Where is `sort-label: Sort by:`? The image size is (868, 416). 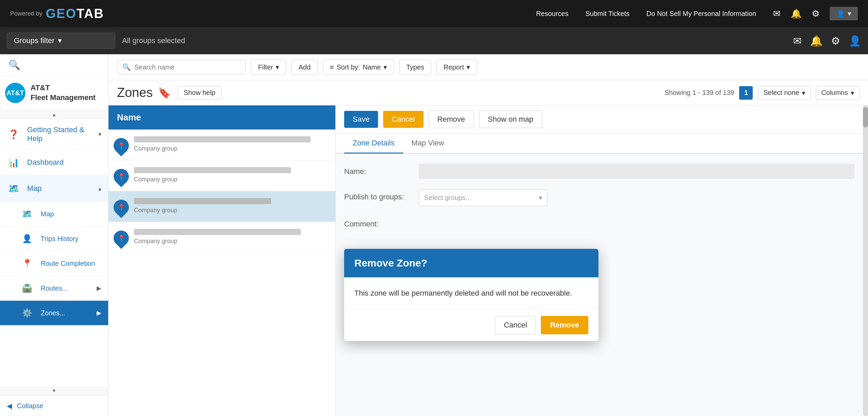 sort-label: Sort by: is located at coordinates (349, 67).